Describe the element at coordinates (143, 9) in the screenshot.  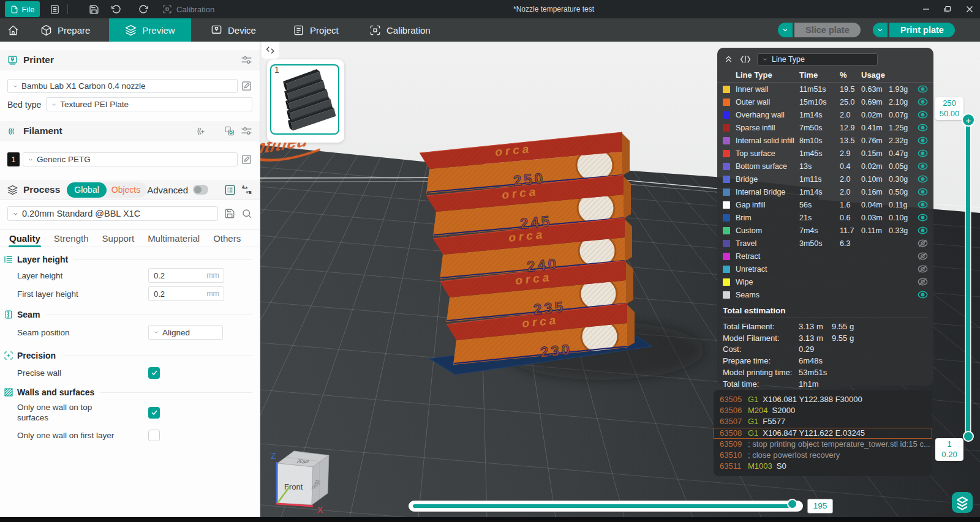
I see `redo-icon` at that location.